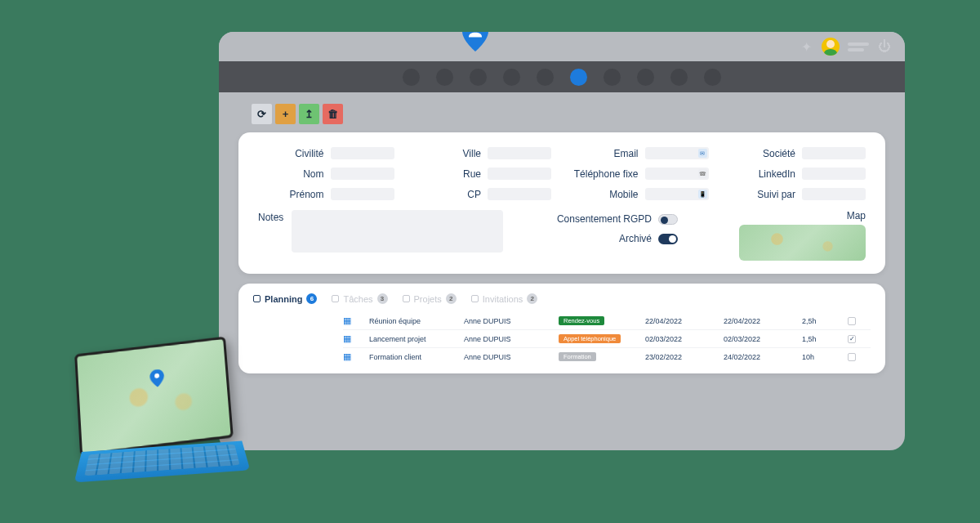  Describe the element at coordinates (682, 321) in the screenshot. I see `cell-date-start: 22/04/2022` at that location.